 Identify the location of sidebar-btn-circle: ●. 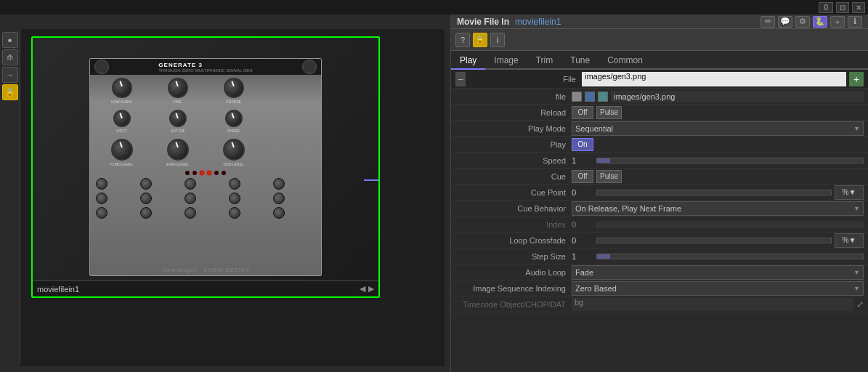
(10, 40).